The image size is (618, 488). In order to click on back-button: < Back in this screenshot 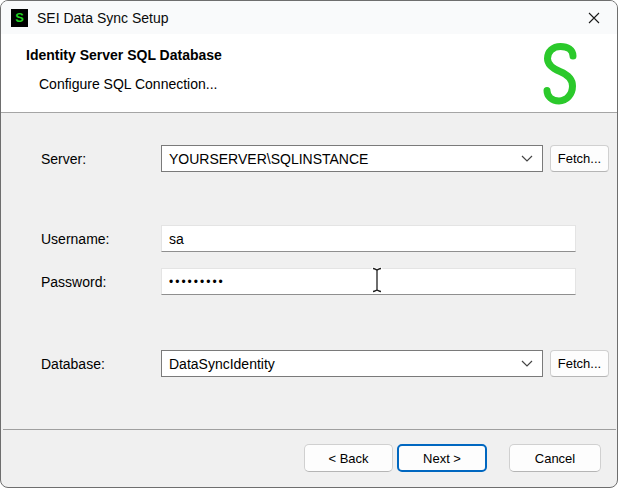, I will do `click(348, 458)`.